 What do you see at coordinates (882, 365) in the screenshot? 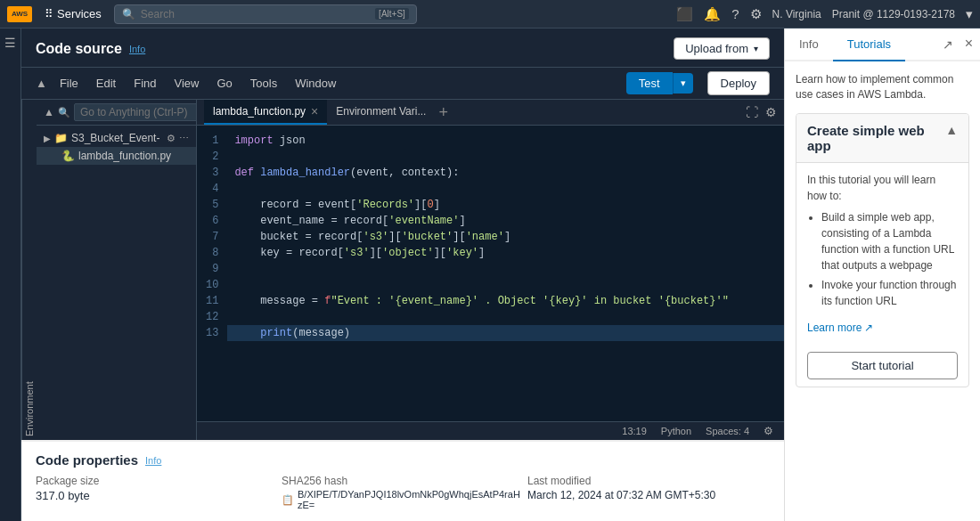
I see `start-tutorial-button: Start tutorial` at bounding box center [882, 365].